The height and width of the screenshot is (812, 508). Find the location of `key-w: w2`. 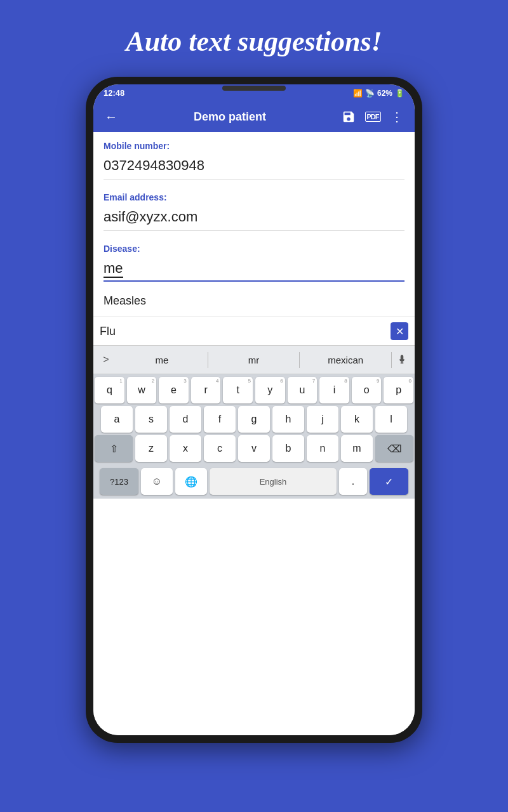

key-w: w2 is located at coordinates (142, 390).